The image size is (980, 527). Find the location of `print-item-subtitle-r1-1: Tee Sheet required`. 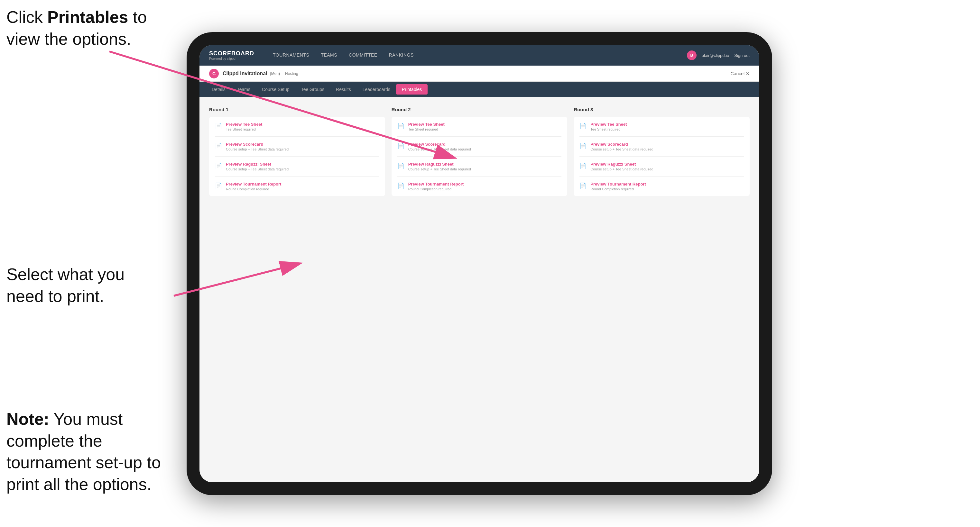

print-item-subtitle-r1-1: Tee Sheet required is located at coordinates (244, 129).